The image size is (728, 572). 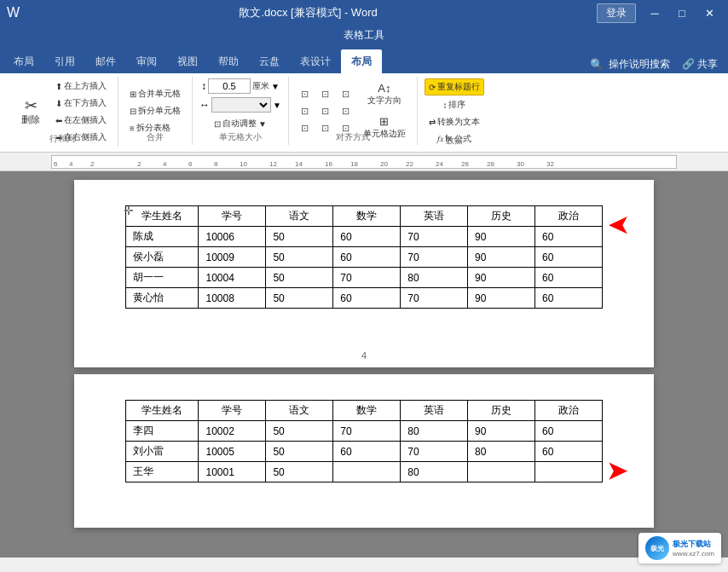 What do you see at coordinates (92, 164) in the screenshot?
I see `ruler-mark-2: 2` at bounding box center [92, 164].